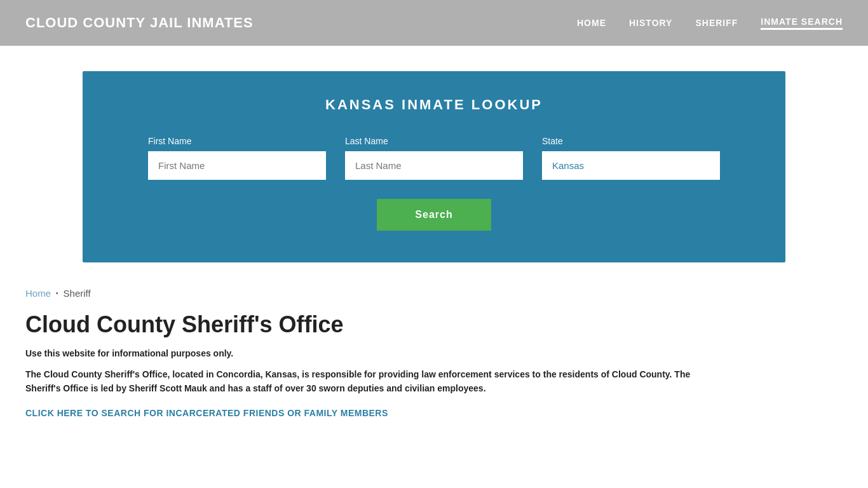 Image resolution: width=868 pixels, height=488 pixels. Describe the element at coordinates (375, 325) in the screenshot. I see `page-heading: Cloud County Sheriff's Office` at that location.